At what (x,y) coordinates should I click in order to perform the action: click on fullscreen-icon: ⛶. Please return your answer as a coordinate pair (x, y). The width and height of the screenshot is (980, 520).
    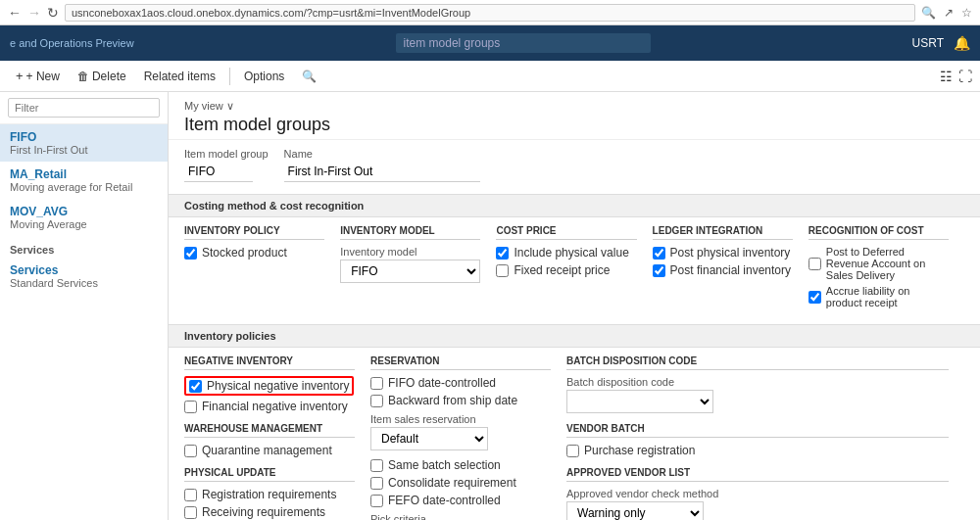
    Looking at the image, I should click on (965, 76).